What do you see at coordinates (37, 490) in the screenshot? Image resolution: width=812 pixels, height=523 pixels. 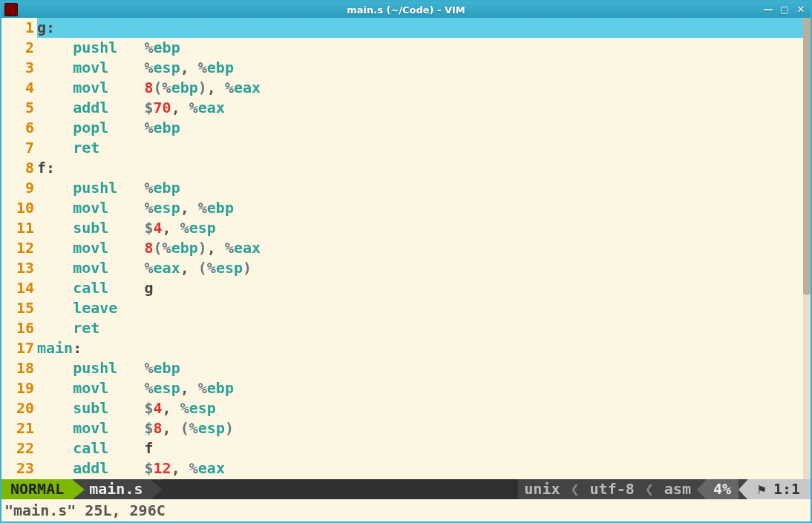 I see `mode-indicator: NORMAL` at bounding box center [37, 490].